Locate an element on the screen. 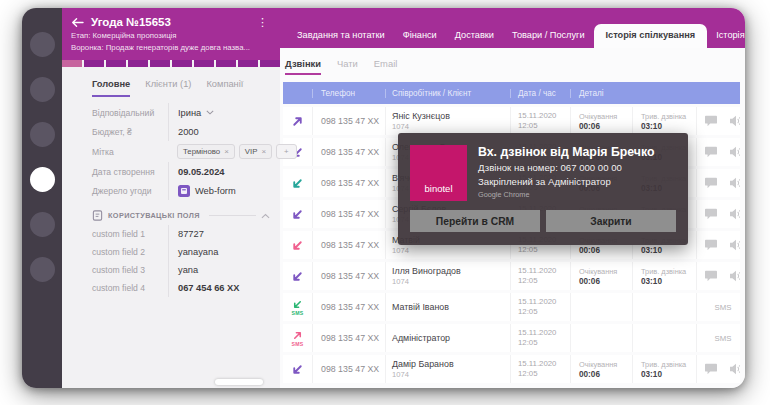  notification-title: Вх. дзвінок від Марія Бречко is located at coordinates (566, 152).